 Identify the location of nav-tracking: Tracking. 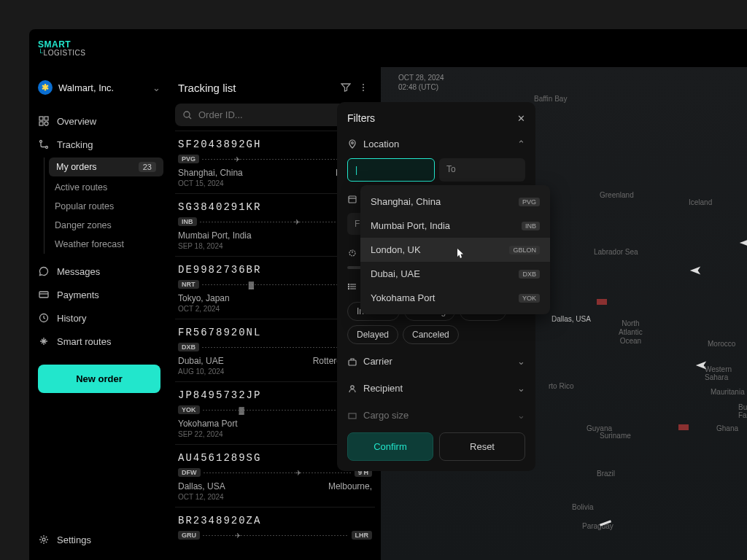
(99, 144).